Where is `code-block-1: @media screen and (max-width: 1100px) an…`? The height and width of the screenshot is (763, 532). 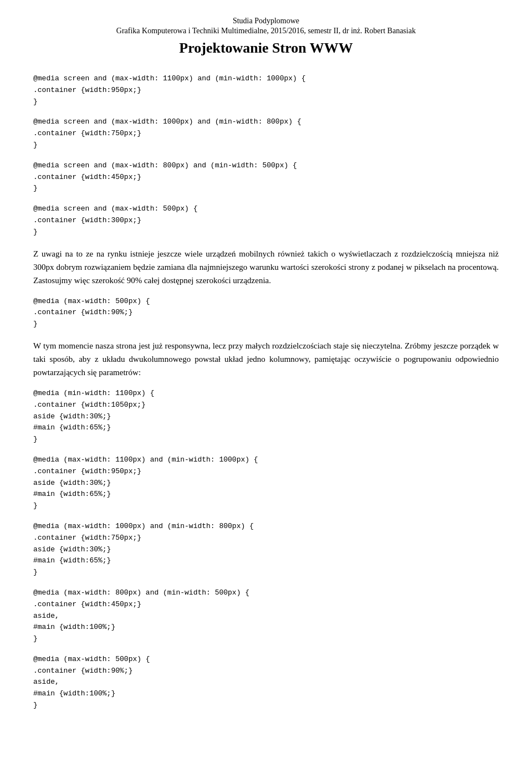 code-block-1: @media screen and (max-width: 1100px) an… is located at coordinates (266, 90).